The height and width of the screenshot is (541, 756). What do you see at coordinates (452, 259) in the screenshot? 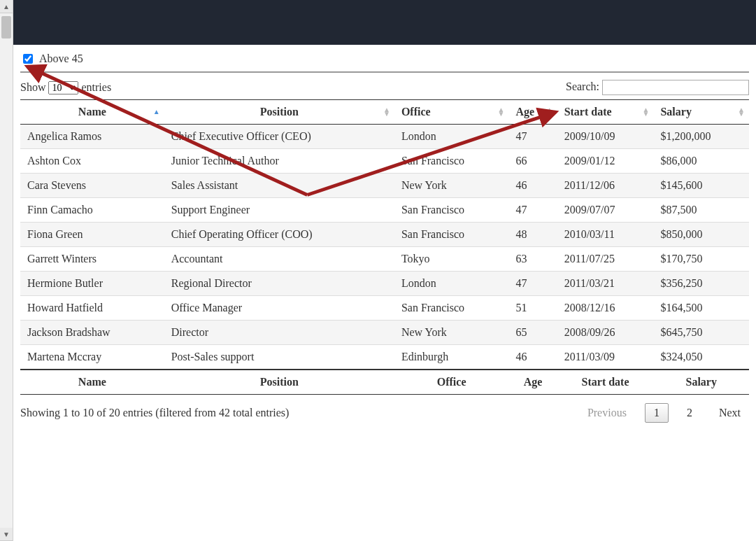
I see `cell-office: Tokyo` at bounding box center [452, 259].